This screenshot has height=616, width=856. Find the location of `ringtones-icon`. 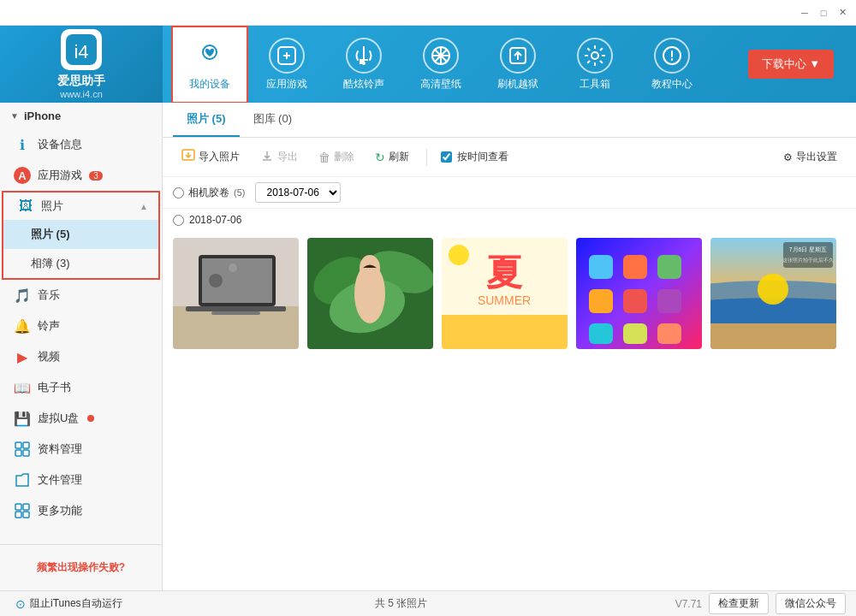

ringtones-icon is located at coordinates (364, 56).